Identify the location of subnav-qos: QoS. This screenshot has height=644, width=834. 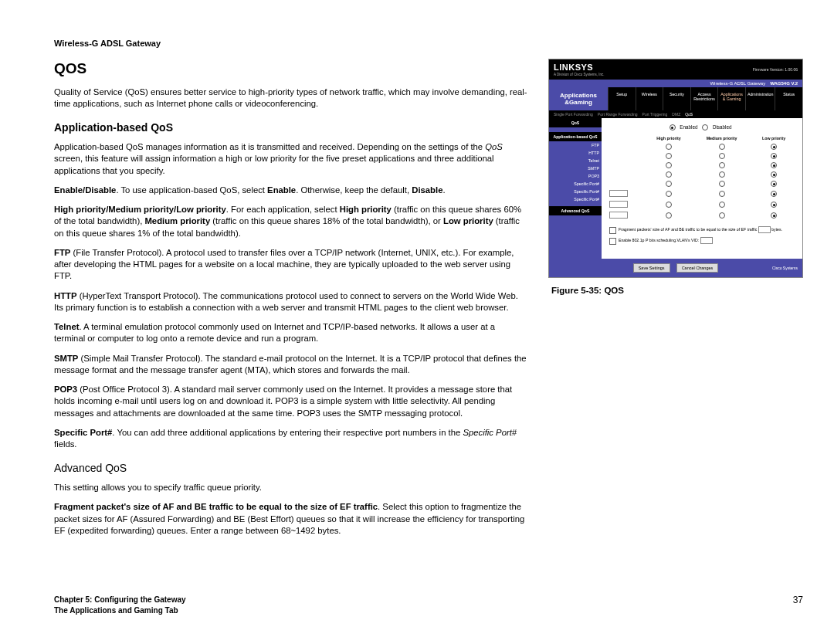
(689, 114).